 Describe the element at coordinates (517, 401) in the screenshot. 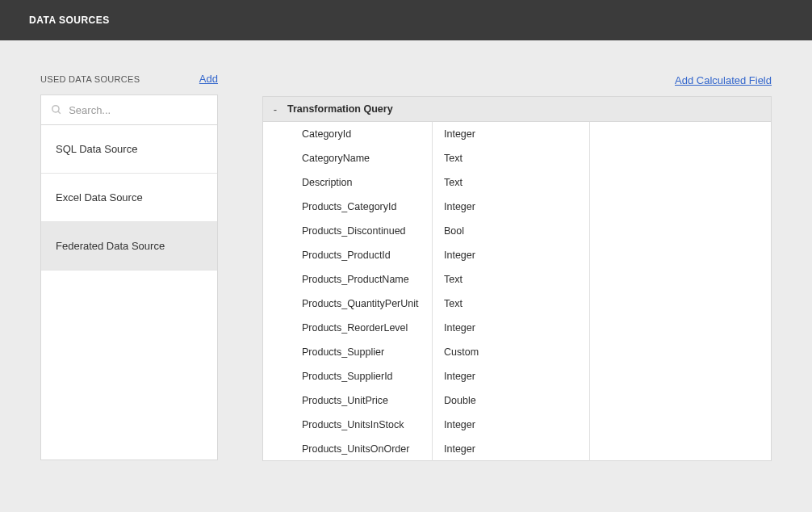

I see `field-row: Products_UnitPriceDouble` at that location.